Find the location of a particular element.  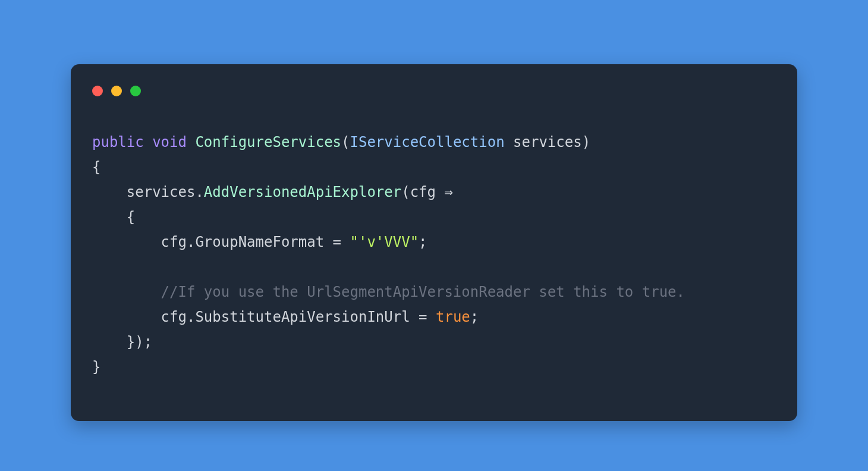

closing-brace-paren-semi: }); is located at coordinates (139, 342).